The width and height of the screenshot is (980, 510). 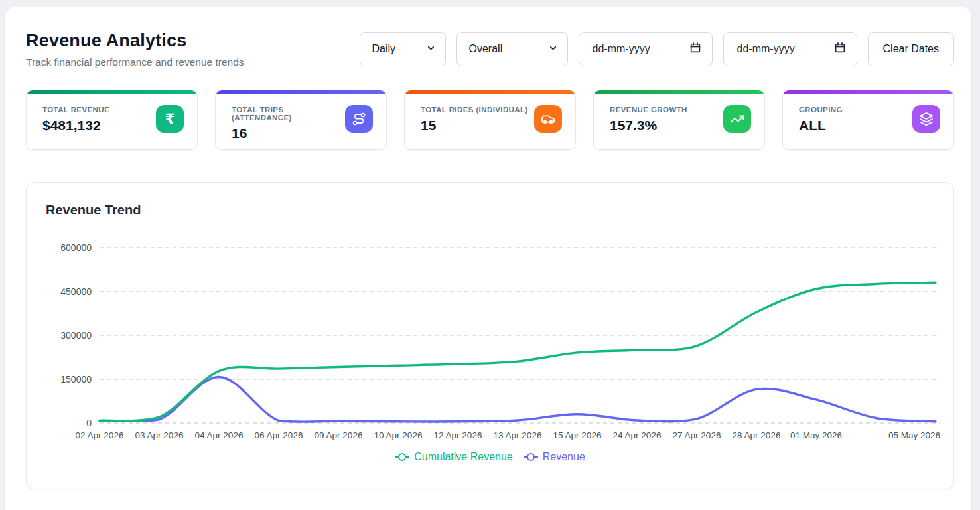 I want to click on layers-icon, so click(x=926, y=119).